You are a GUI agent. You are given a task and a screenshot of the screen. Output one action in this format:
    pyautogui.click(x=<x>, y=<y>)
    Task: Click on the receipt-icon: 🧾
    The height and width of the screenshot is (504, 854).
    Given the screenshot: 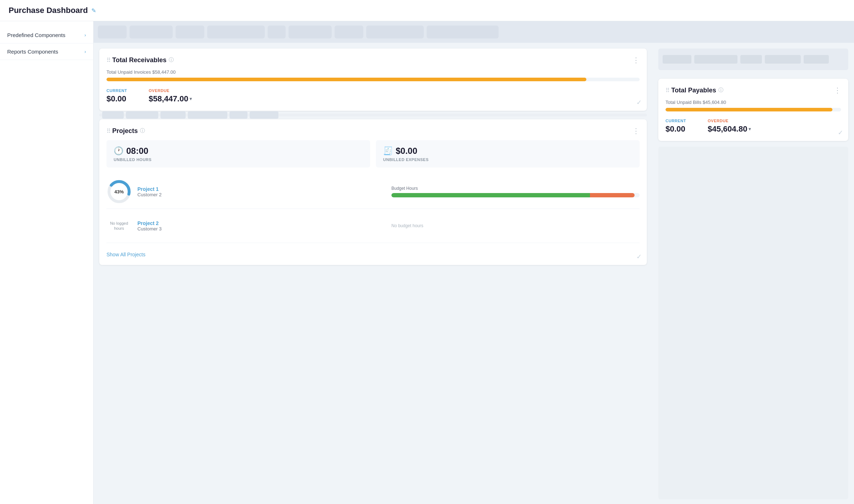 What is the action you would take?
    pyautogui.click(x=388, y=151)
    